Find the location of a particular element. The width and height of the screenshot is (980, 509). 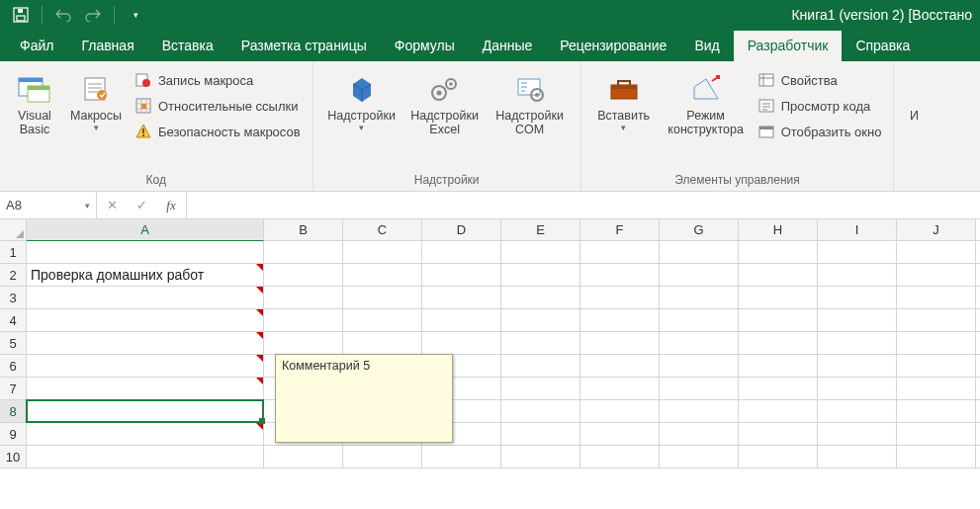

row-header: 9 is located at coordinates (14, 434).